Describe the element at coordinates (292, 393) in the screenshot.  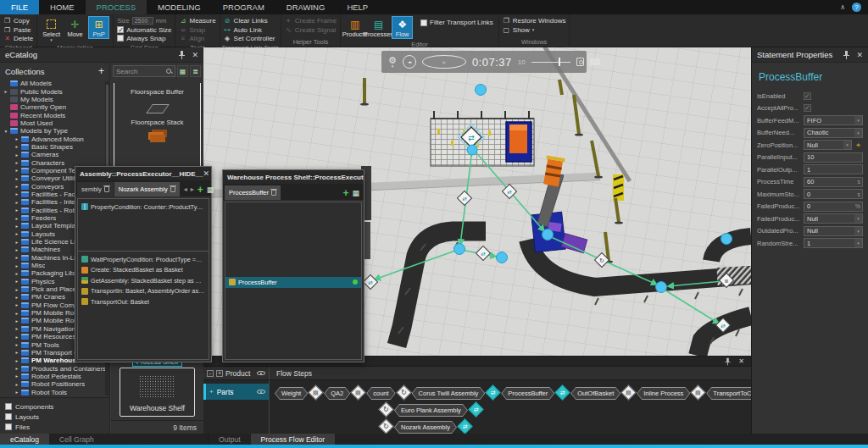
I see `flow-step: Weight` at that location.